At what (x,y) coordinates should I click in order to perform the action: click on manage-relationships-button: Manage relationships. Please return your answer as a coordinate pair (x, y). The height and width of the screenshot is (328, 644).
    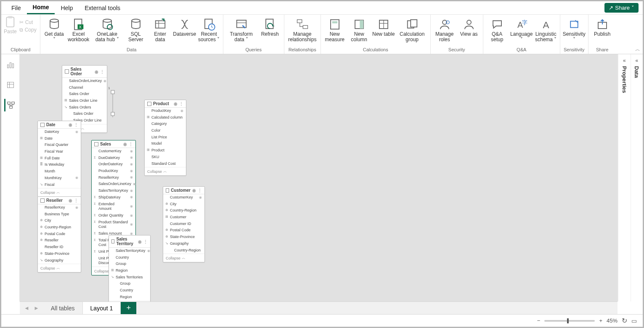
    Looking at the image, I should click on (302, 29).